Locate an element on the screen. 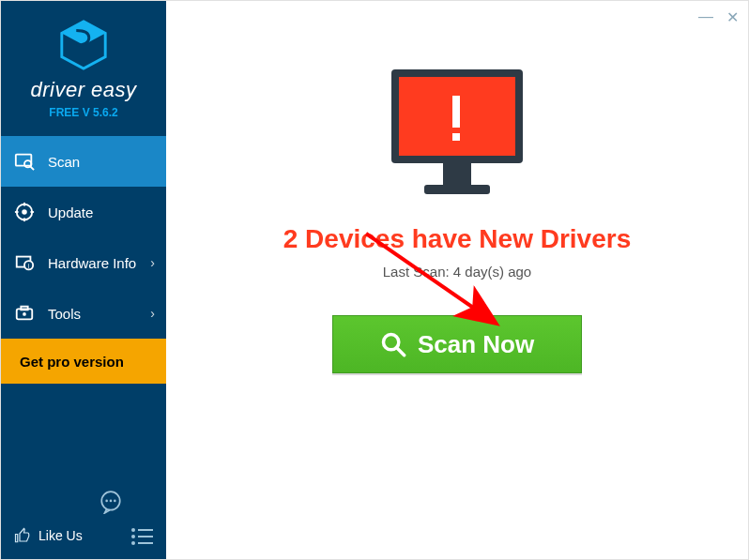 The width and height of the screenshot is (749, 560). scan-icon is located at coordinates (24, 161).